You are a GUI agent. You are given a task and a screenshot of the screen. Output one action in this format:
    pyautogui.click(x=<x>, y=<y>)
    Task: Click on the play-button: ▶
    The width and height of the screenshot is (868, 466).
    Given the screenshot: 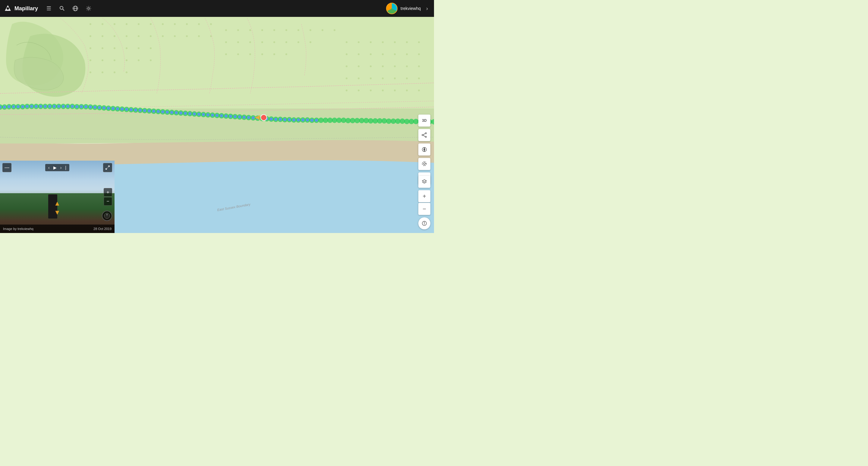 What is the action you would take?
    pyautogui.click(x=55, y=167)
    